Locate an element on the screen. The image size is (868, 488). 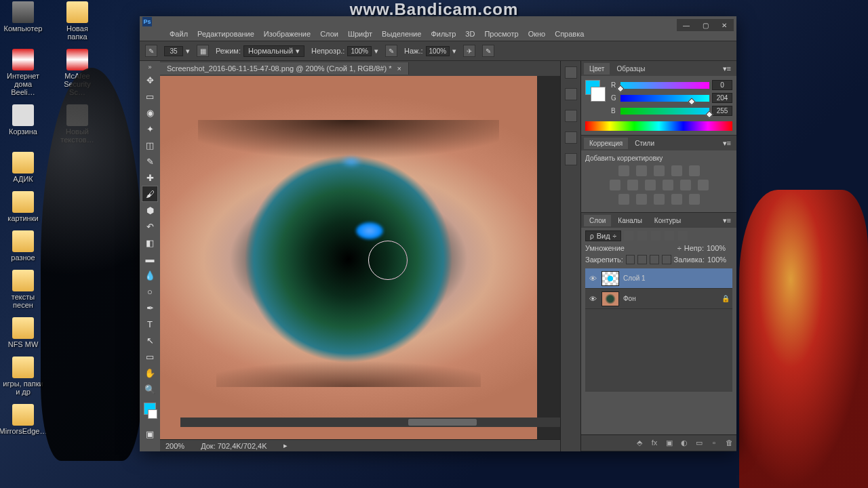
lasso-tool: ◉ is located at coordinates (150, 113).